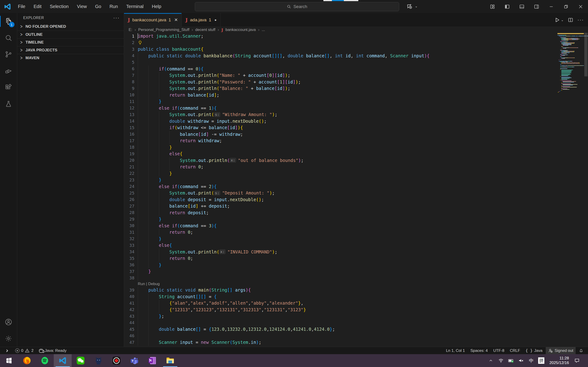 This screenshot has height=367, width=588. What do you see at coordinates (341, 128) in the screenshot?
I see `code-line: 15 if(withdraw <= balance[id]){` at bounding box center [341, 128].